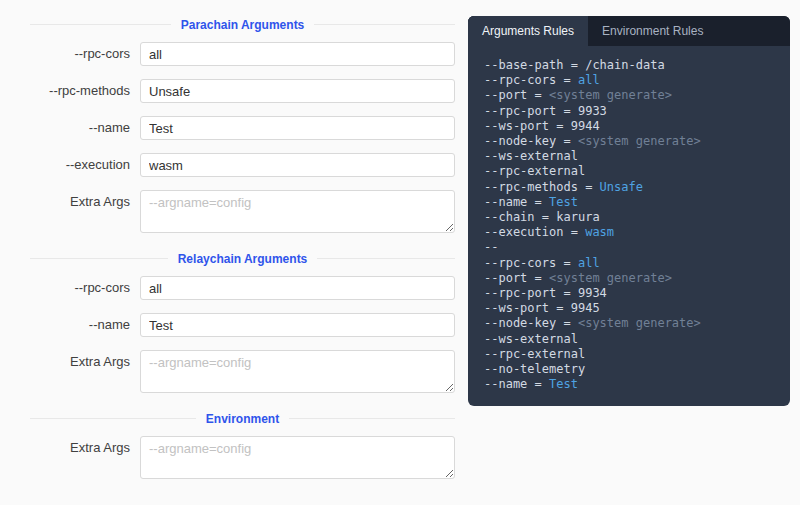 Image resolution: width=800 pixels, height=505 pixels. I want to click on code-key: --base-path, so click(524, 65).